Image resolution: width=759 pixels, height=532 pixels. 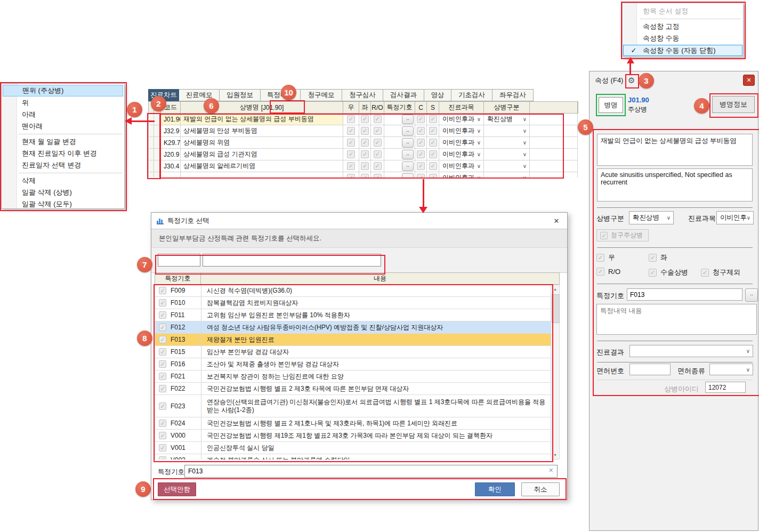 What do you see at coordinates (684, 294) in the screenshot?
I see `special-code-input` at bounding box center [684, 294].